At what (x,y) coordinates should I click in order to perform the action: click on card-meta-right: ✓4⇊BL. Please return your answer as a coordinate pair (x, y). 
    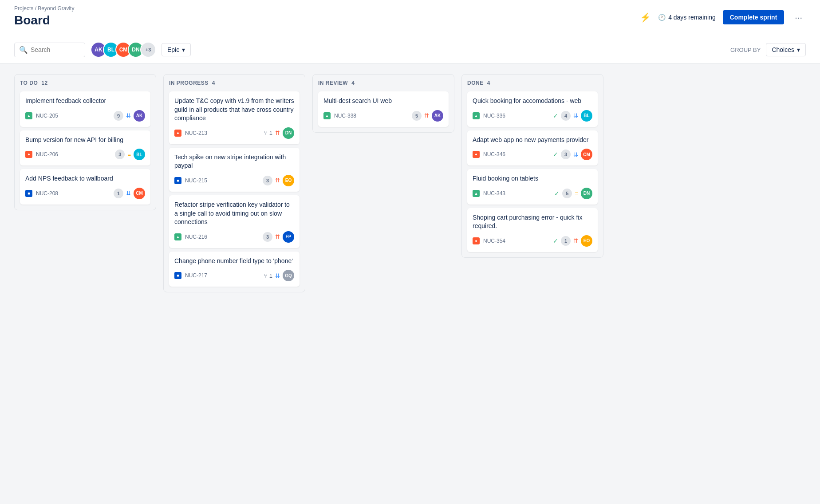
    Looking at the image, I should click on (572, 116).